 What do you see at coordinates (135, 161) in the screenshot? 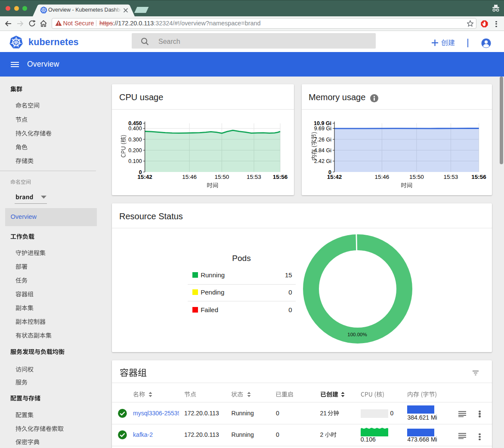
I see `svg-text: 0.100` at bounding box center [135, 161].